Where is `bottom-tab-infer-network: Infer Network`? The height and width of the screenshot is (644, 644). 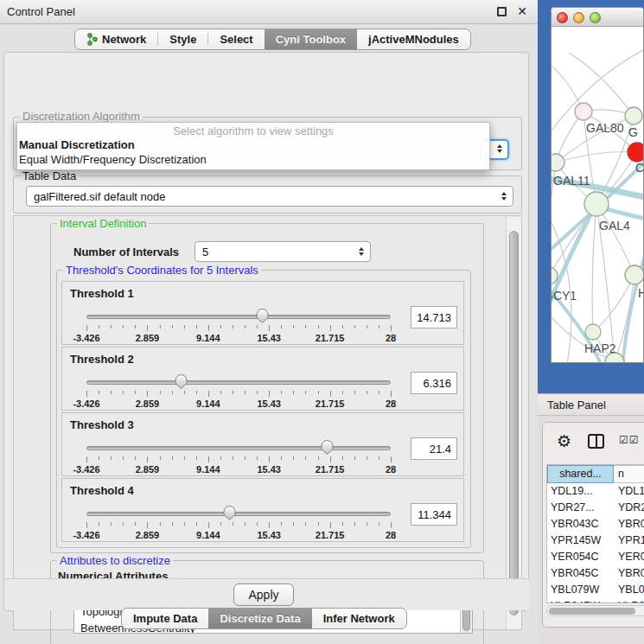 bottom-tab-infer-network: Infer Network is located at coordinates (360, 619).